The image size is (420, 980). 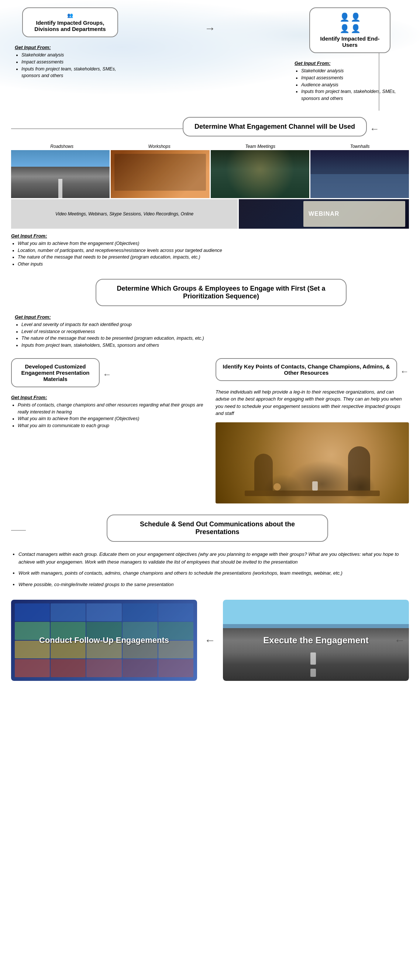 I want to click on prioritization-input-1: Level and severity of impacts for each i…, so click(x=215, y=325).